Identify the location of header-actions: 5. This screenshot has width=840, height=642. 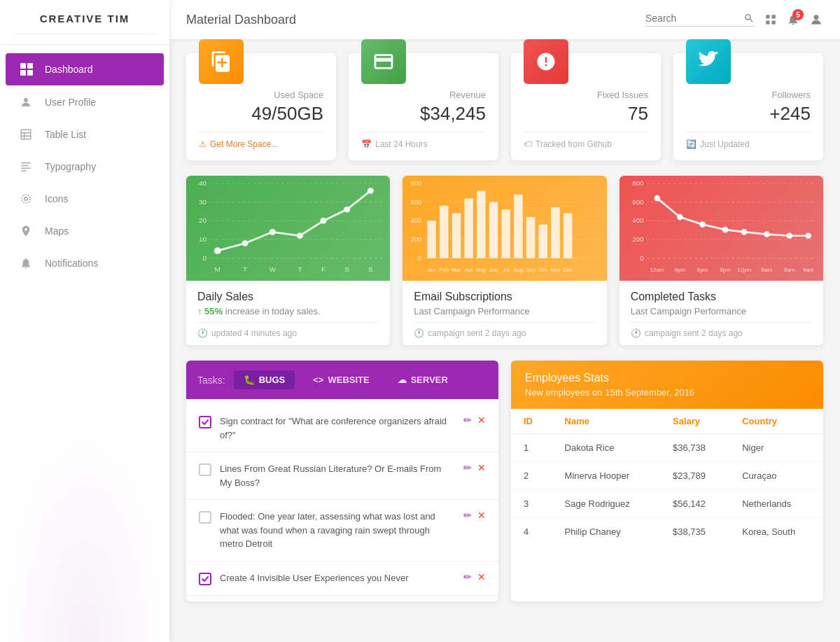
(734, 20).